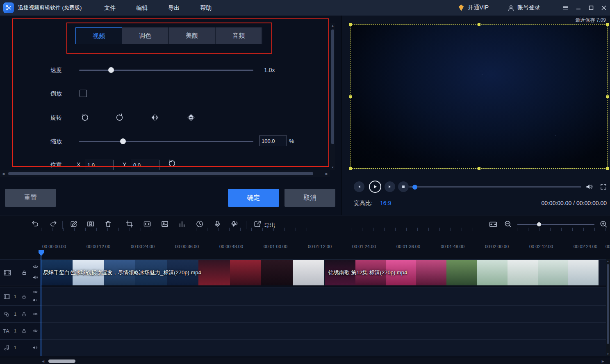 The height and width of the screenshot is (364, 610). Describe the element at coordinates (303, 331) in the screenshot. I see `track-text: TA 1` at that location.